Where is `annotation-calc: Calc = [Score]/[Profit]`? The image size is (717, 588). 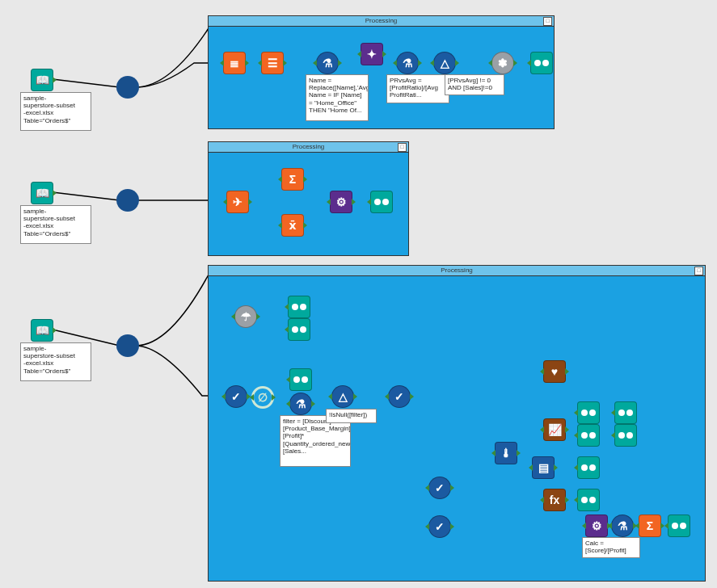 annotation-calc: Calc = [Score]/[Profit] is located at coordinates (611, 548).